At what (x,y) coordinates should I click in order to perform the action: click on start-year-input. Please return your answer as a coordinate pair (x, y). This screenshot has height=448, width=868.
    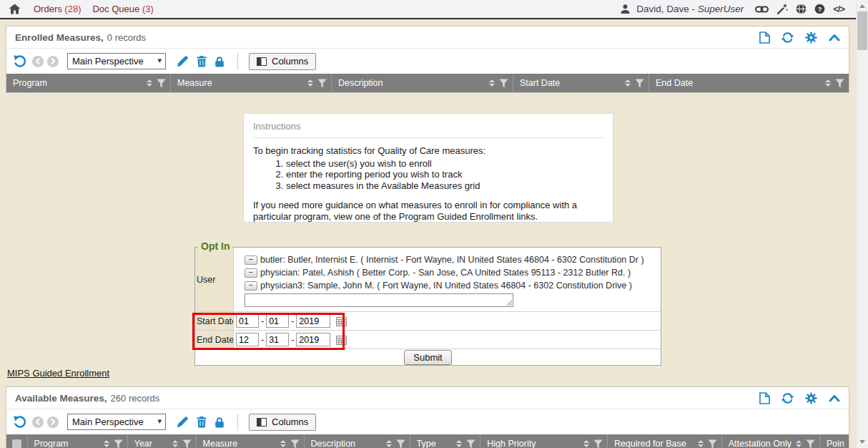
    Looking at the image, I should click on (313, 321).